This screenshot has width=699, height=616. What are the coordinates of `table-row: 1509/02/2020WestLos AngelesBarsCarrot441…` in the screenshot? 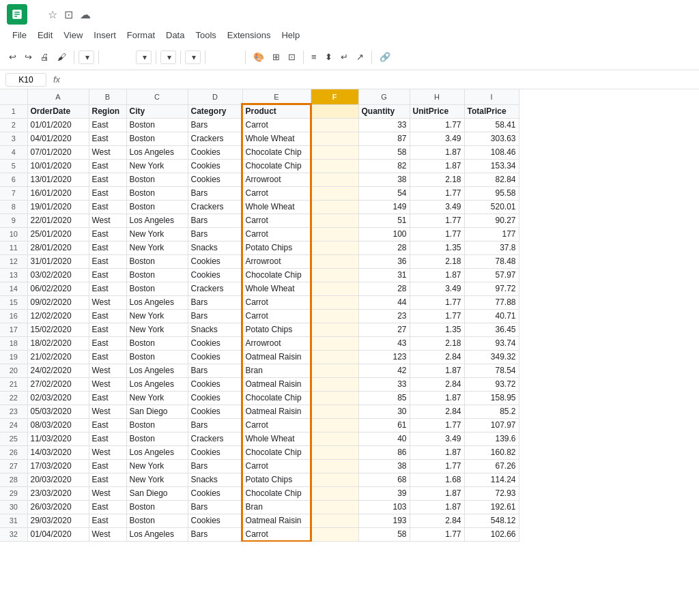 It's located at (259, 302).